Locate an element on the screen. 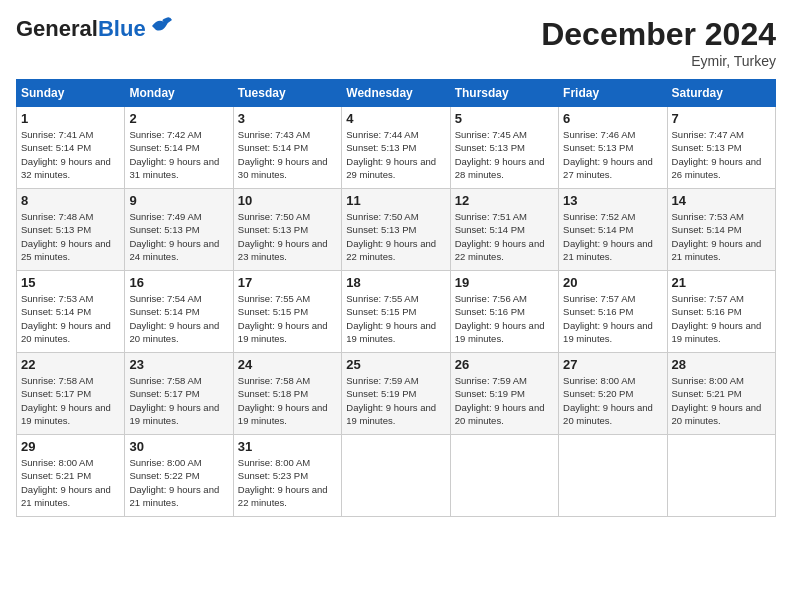 The width and height of the screenshot is (792, 612). calendar-cell: 9Sunrise: 7:49 AMSunset: 5:13 PMDaylight… is located at coordinates (179, 230).